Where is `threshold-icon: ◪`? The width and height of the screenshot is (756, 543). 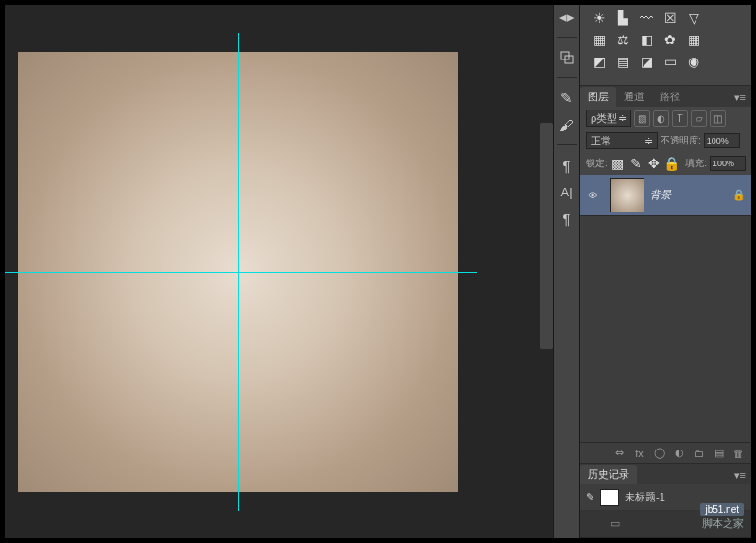
threshold-icon: ◪ is located at coordinates (646, 61).